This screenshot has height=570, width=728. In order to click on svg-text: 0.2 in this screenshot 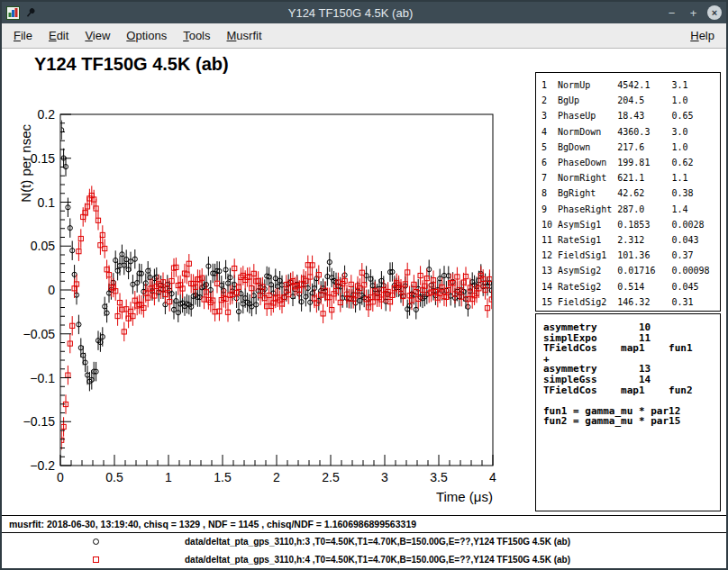, I will do `click(47, 114)`.